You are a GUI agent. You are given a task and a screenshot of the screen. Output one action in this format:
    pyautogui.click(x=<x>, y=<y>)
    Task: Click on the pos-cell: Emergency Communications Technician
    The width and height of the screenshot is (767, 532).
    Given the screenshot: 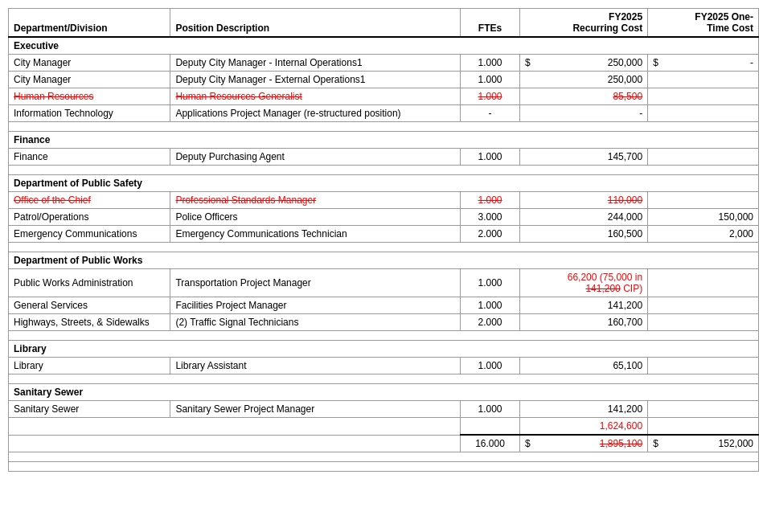 What is the action you would take?
    pyautogui.click(x=315, y=235)
    